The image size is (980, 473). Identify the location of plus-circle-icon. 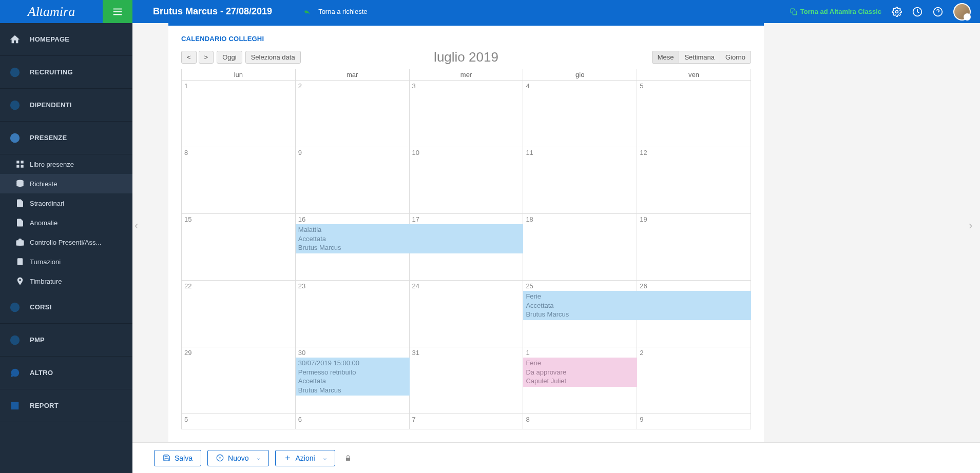
(220, 458).